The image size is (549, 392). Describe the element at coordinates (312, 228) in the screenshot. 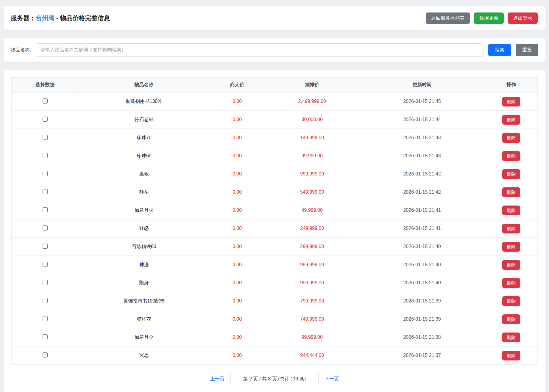

I see `stall-price-cell: 249,999.00` at that location.